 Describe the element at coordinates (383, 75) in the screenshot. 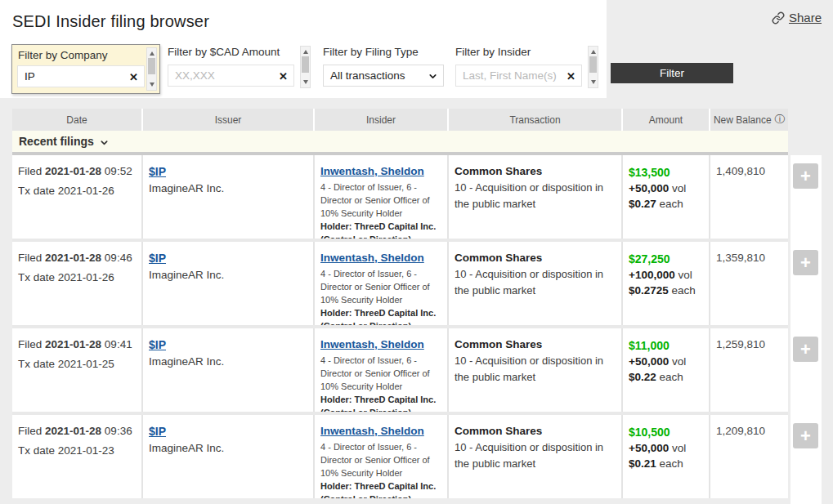

I see `filing-type-select: All transactions` at that location.